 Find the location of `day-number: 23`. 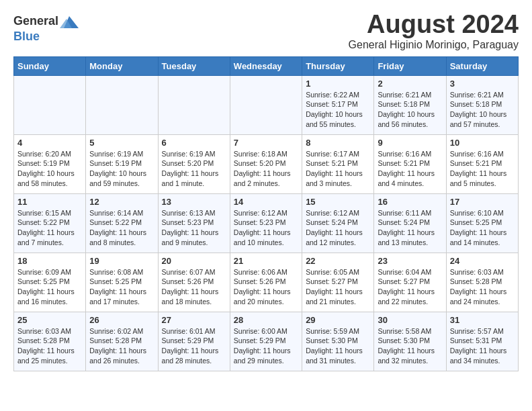

day-number: 23 is located at coordinates (410, 261).